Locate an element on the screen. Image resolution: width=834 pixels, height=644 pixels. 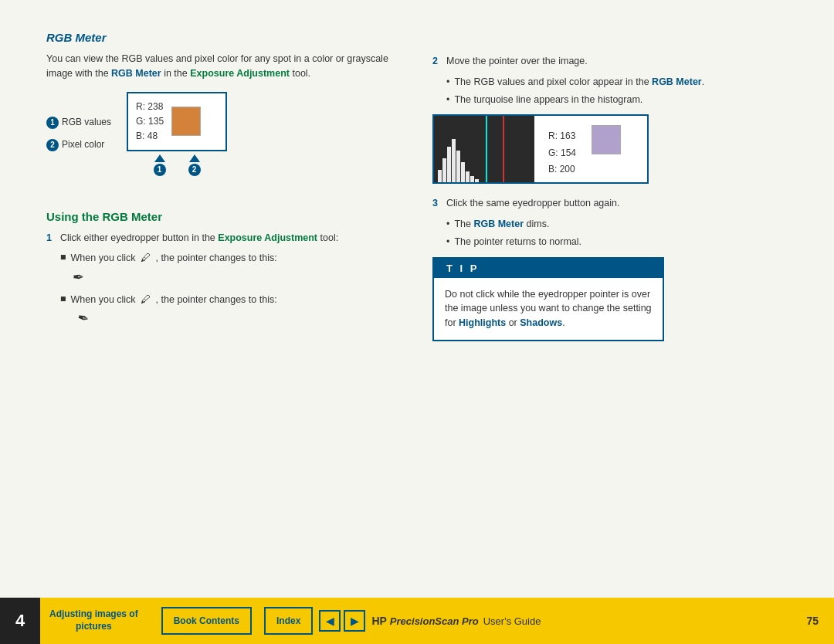
book-contents-button: Book Contents is located at coordinates (207, 621).